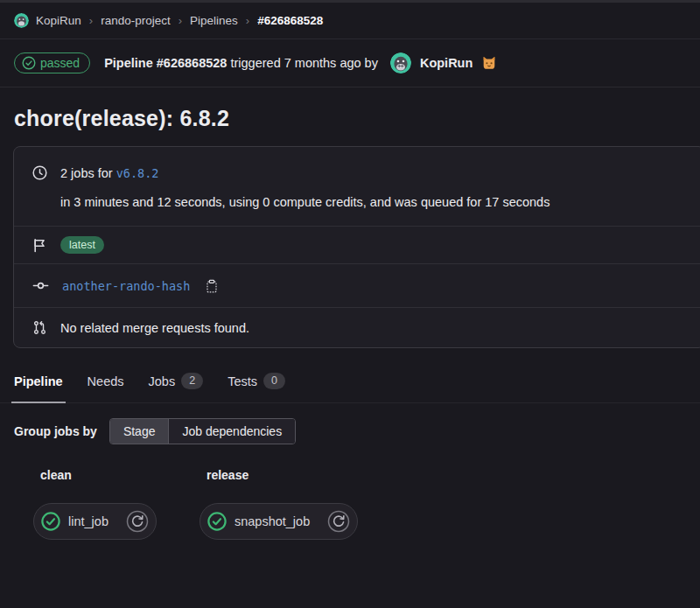 The image size is (700, 608). I want to click on jobs-count-badge: 2, so click(192, 381).